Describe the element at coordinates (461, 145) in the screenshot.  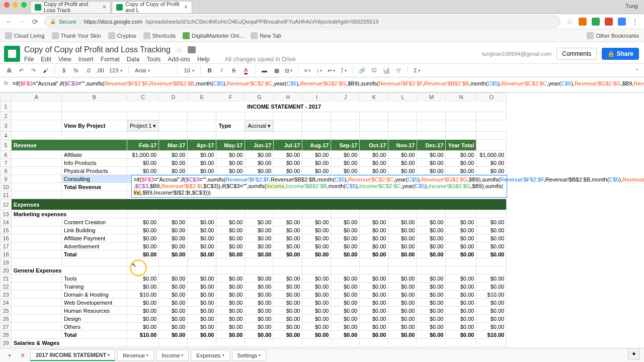
I see `month-header: Year Total` at that location.